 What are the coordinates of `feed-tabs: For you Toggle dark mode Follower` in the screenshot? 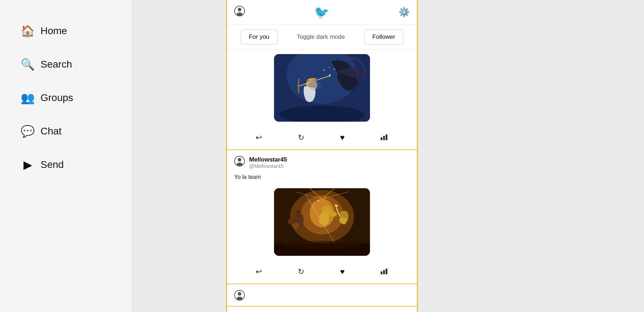 It's located at (322, 37).